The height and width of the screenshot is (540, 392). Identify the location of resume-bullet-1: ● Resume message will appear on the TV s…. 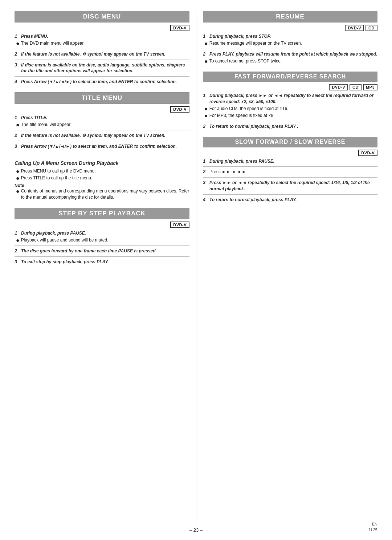
(290, 44).